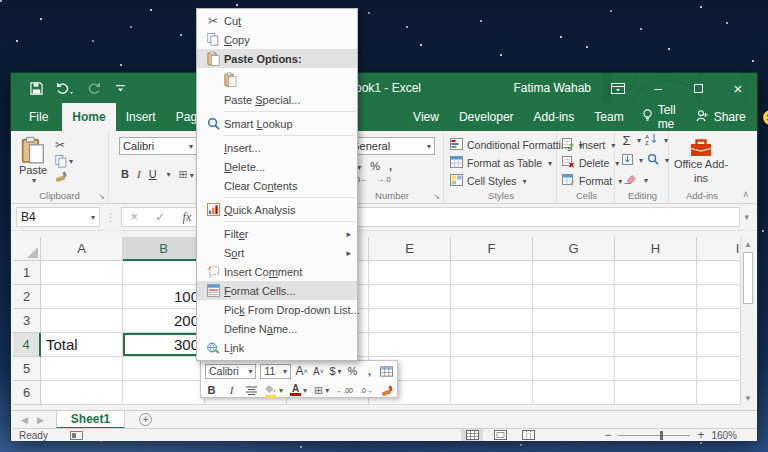 Image resolution: width=768 pixels, height=452 pixels. I want to click on fill-button, so click(628, 160).